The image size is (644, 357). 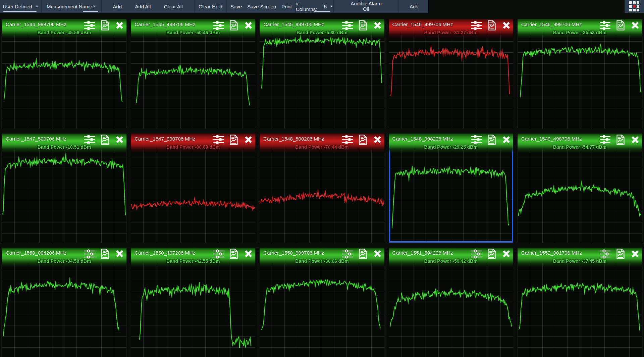 What do you see at coordinates (451, 302) in the screenshot?
I see `carrier-panel: Carrier_1551_504206 MHz` at bounding box center [451, 302].